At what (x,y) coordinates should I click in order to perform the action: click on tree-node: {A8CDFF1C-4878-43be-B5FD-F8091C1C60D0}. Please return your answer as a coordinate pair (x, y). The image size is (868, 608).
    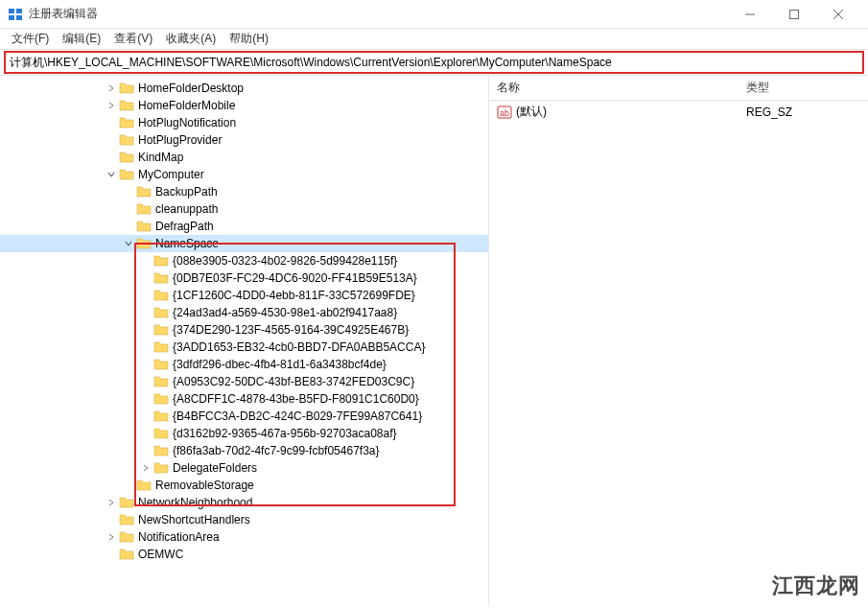
    Looking at the image, I should click on (244, 399).